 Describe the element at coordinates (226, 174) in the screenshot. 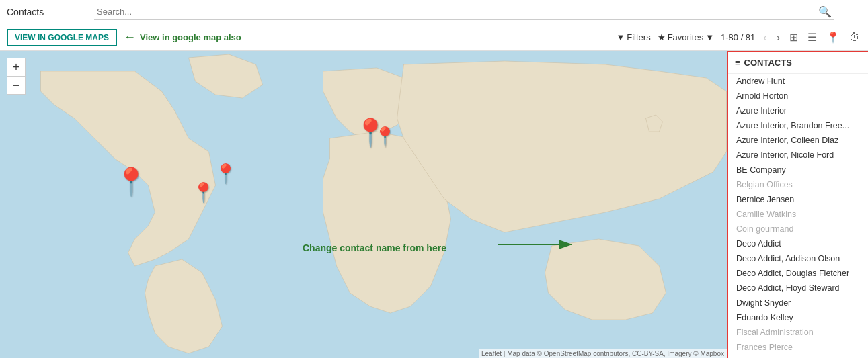

I see `map-pin-3: 📍` at that location.